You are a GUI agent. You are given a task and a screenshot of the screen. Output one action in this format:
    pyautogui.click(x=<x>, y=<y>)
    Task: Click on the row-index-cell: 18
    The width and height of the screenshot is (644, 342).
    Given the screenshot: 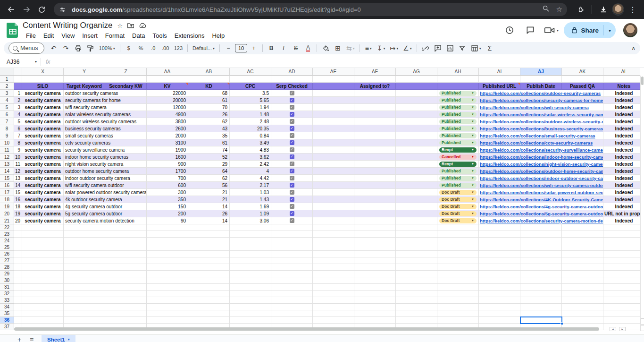 What is the action you would take?
    pyautogui.click(x=18, y=207)
    